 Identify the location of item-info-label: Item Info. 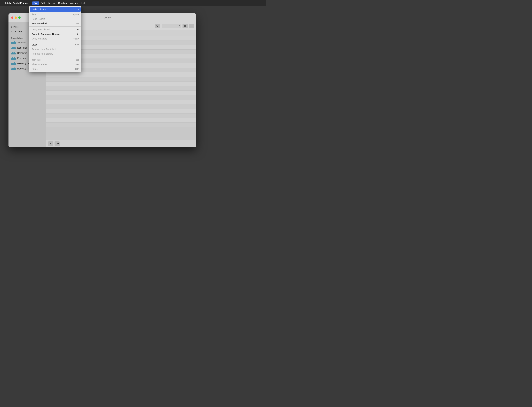
(36, 60).